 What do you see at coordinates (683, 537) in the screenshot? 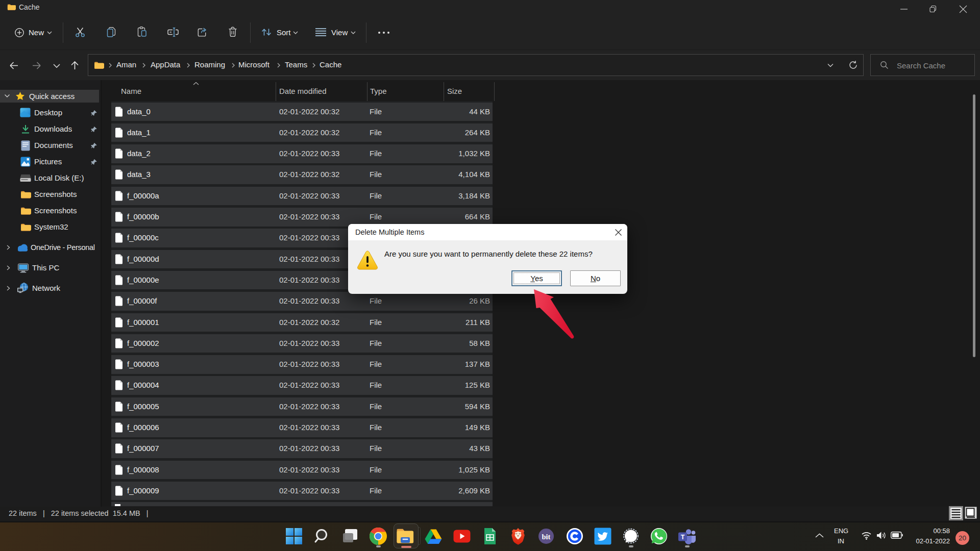
I see `svg-text: T` at bounding box center [683, 537].